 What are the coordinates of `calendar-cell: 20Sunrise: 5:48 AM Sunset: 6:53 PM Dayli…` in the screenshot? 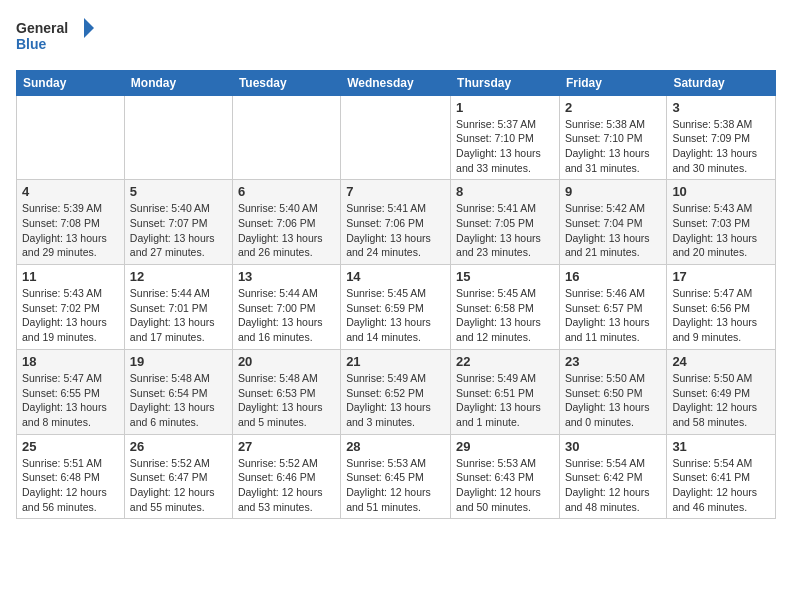 It's located at (286, 392).